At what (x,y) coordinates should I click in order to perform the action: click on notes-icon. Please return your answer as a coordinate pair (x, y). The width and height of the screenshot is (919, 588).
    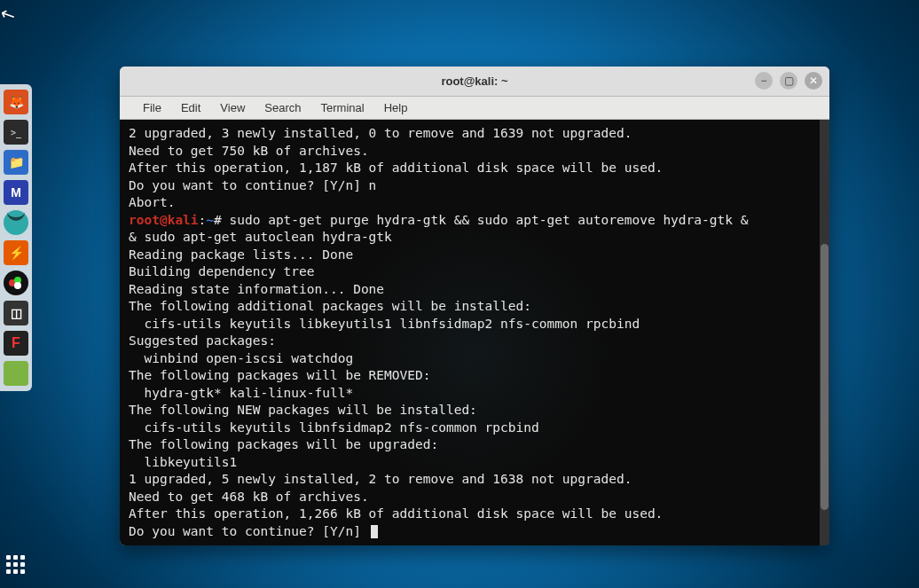
    Looking at the image, I should click on (16, 373).